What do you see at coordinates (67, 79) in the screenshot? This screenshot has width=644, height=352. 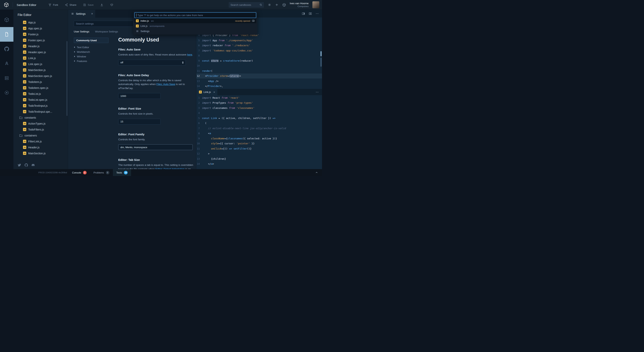 I see `explorer-scrollbar` at bounding box center [67, 79].